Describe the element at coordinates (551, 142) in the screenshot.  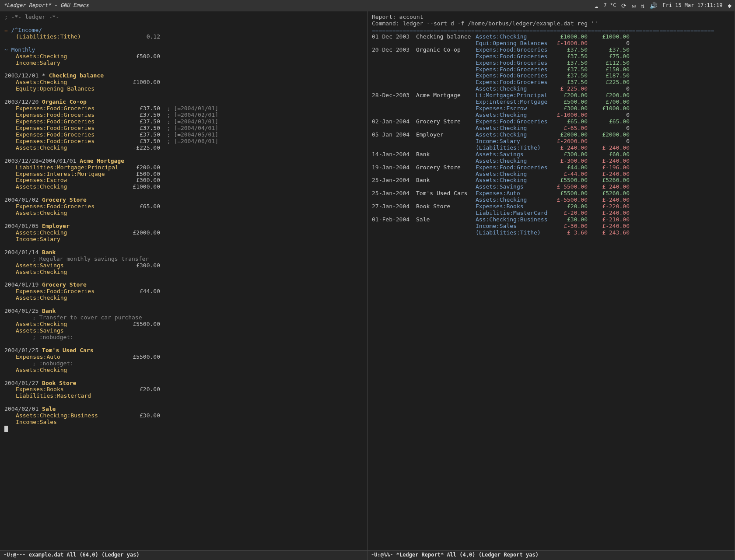
I see `register-row: Income:Salary£-2000.000` at that location.